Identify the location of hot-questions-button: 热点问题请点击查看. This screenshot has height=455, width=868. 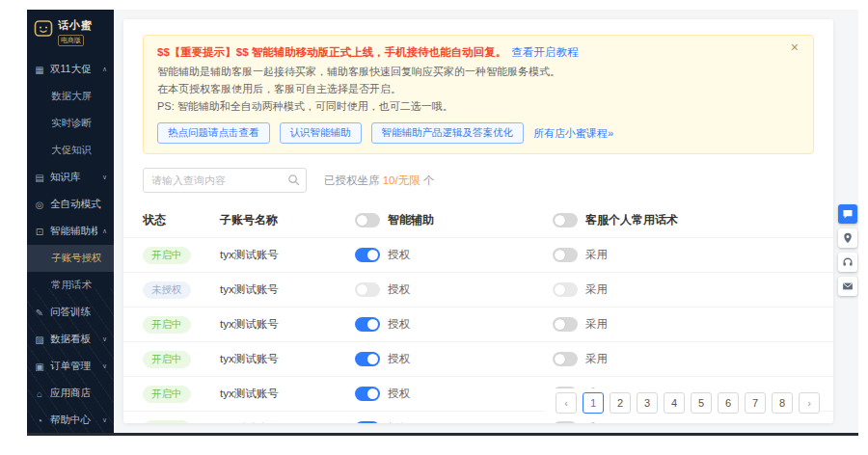
(214, 133).